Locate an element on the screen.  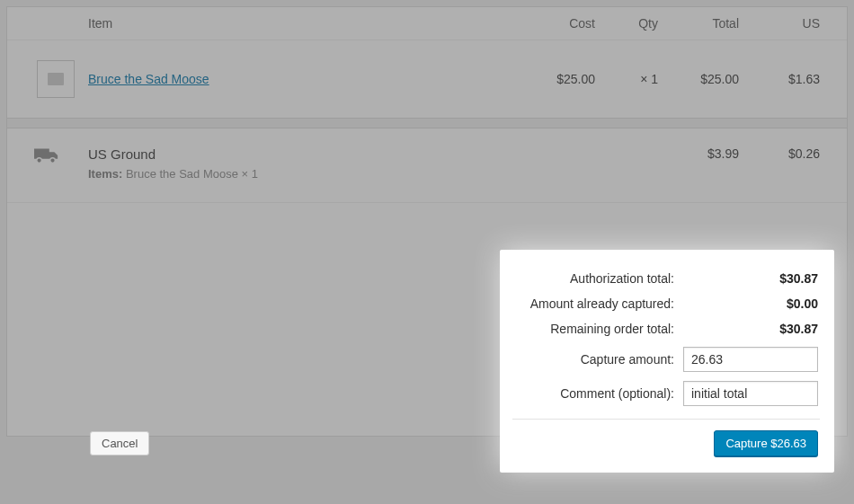
already-captured-label: Amount already captured: is located at coordinates (599, 304).